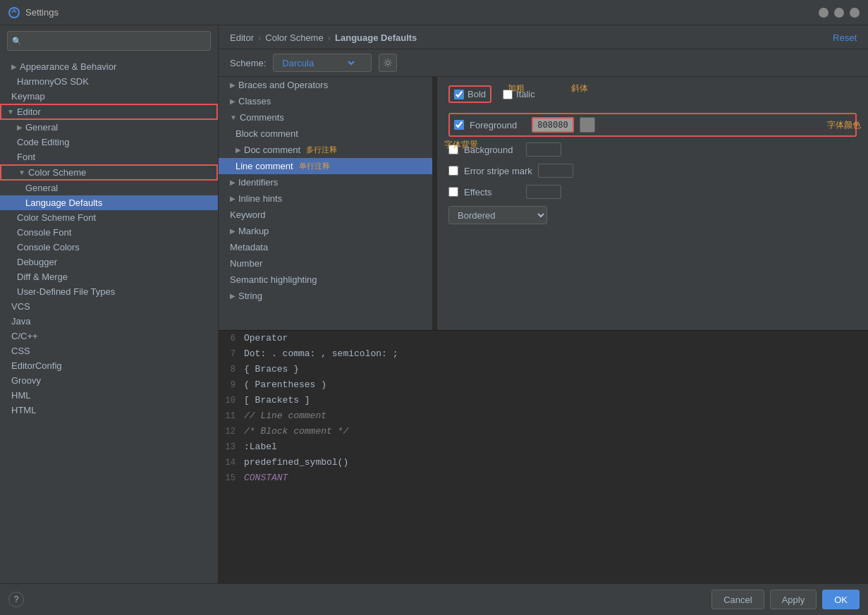  Describe the element at coordinates (477, 95) in the screenshot. I see `bold-label: Bold` at that location.